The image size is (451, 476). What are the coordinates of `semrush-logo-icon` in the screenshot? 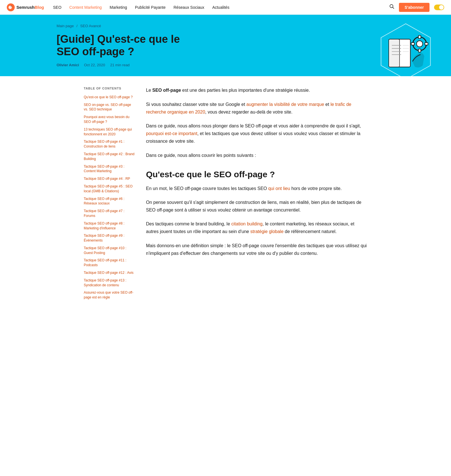 It's located at (11, 7).